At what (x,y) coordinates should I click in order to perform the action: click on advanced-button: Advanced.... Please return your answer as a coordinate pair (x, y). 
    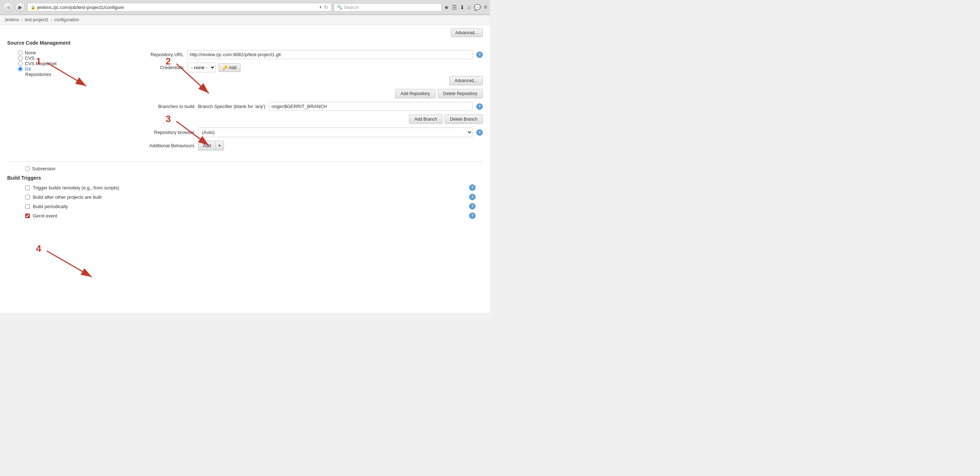
    Looking at the image, I should click on (466, 81).